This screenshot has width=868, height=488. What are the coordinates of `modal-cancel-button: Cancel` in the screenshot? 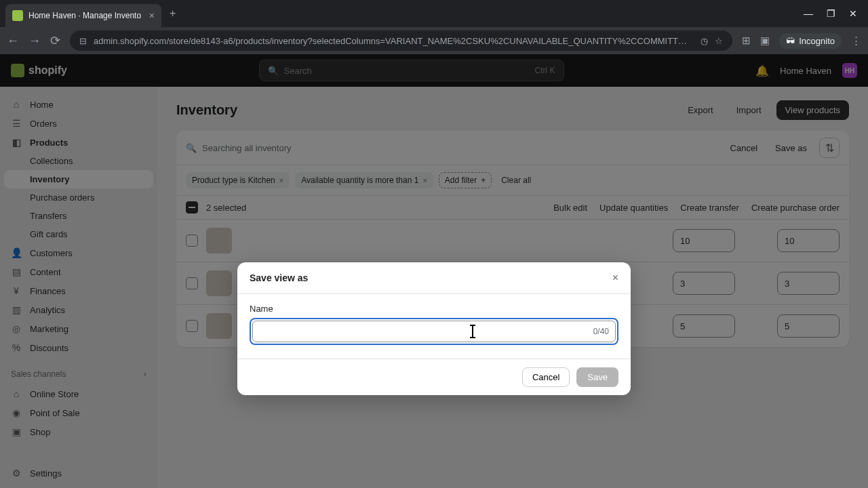 It's located at (546, 377).